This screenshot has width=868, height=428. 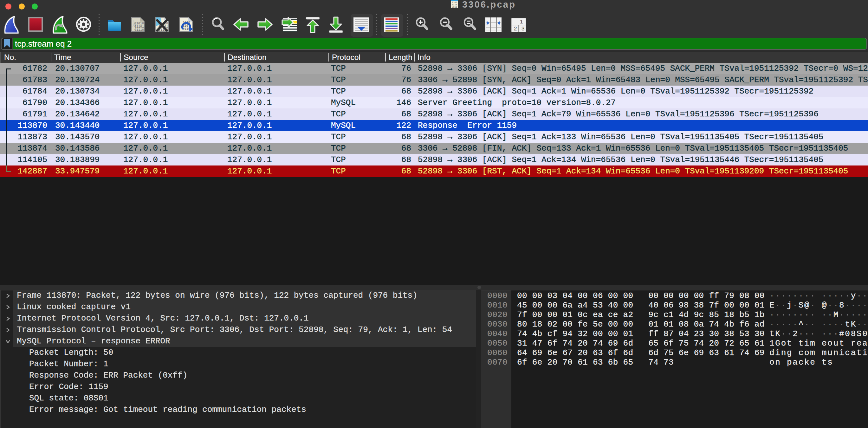 I want to click on svg-text: 0111, so click(x=455, y=7).